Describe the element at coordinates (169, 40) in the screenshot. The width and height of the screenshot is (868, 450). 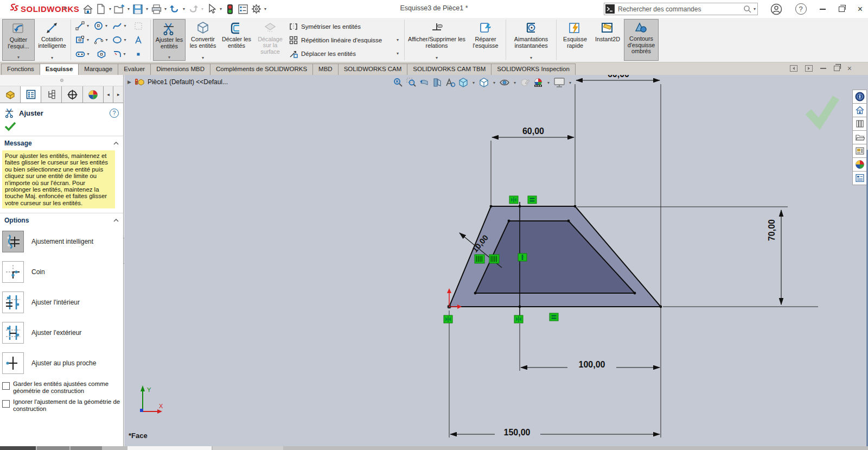
I see `trim-entities-button: Ajuster les entités ▾` at that location.